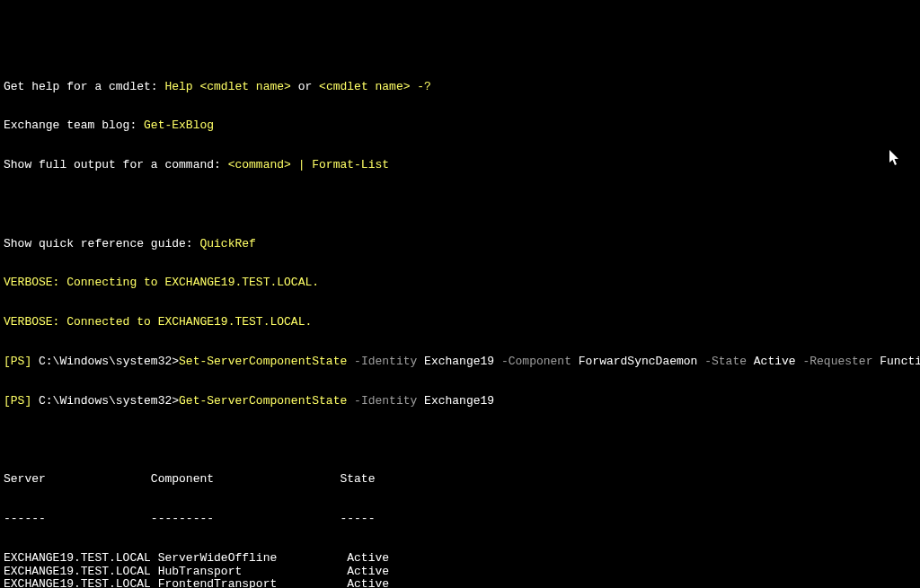  Describe the element at coordinates (460, 323) in the screenshot. I see `verbose-connected: VERBOSE: Connected to EXCHANGE19.TEST.LO…` at that location.